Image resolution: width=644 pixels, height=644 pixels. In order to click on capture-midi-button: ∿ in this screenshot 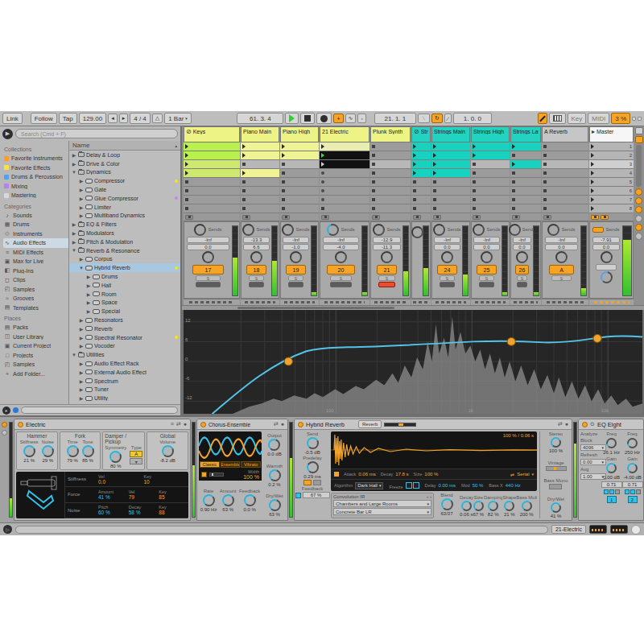, I will do `click(351, 118)`.